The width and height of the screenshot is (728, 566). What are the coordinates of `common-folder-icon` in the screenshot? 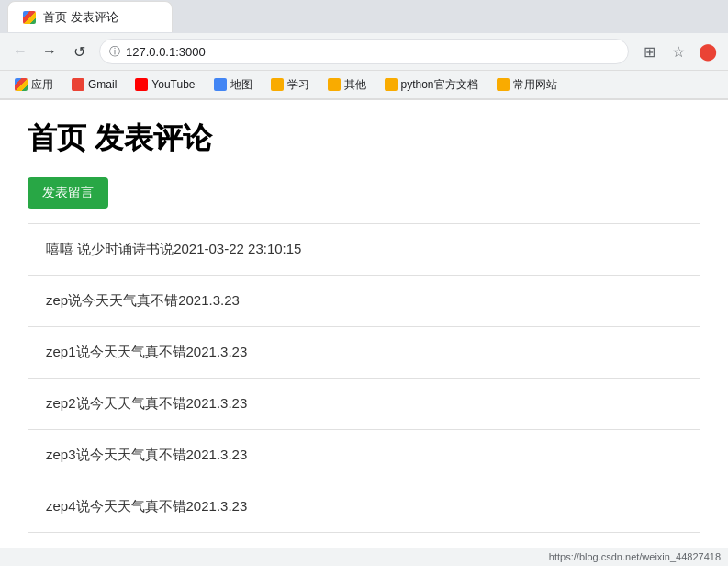 It's located at (503, 85).